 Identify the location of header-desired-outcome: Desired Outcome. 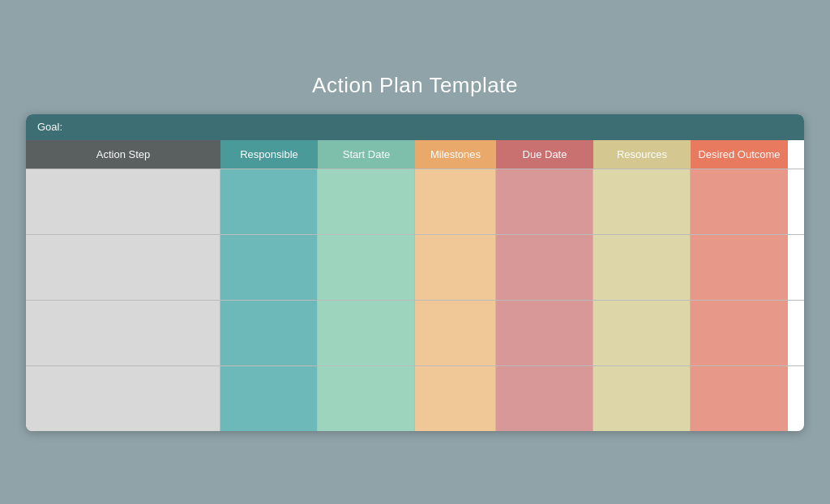
(739, 154).